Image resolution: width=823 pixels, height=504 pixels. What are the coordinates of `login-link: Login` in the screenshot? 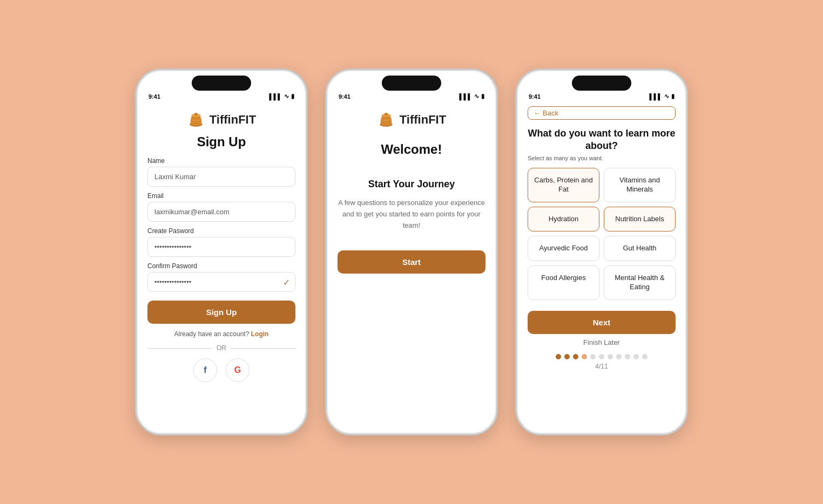 It's located at (260, 334).